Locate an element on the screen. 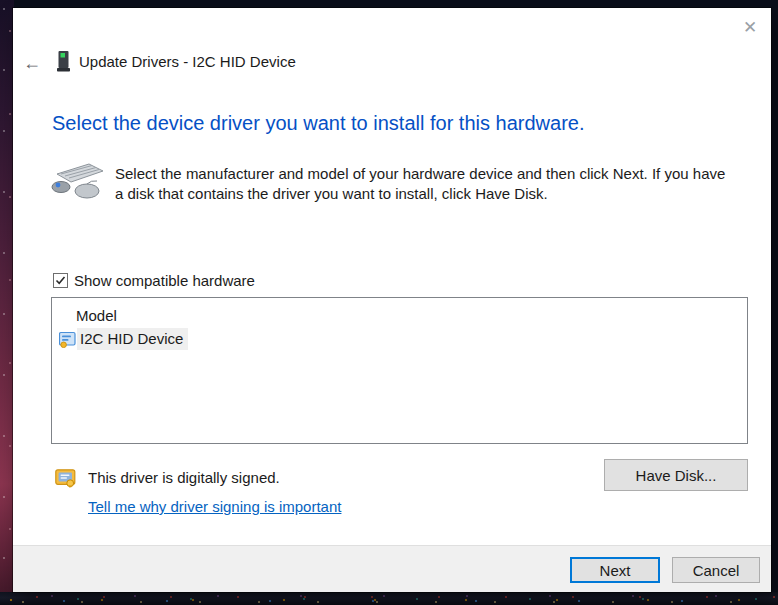  cancel-button: Cancel is located at coordinates (716, 570).